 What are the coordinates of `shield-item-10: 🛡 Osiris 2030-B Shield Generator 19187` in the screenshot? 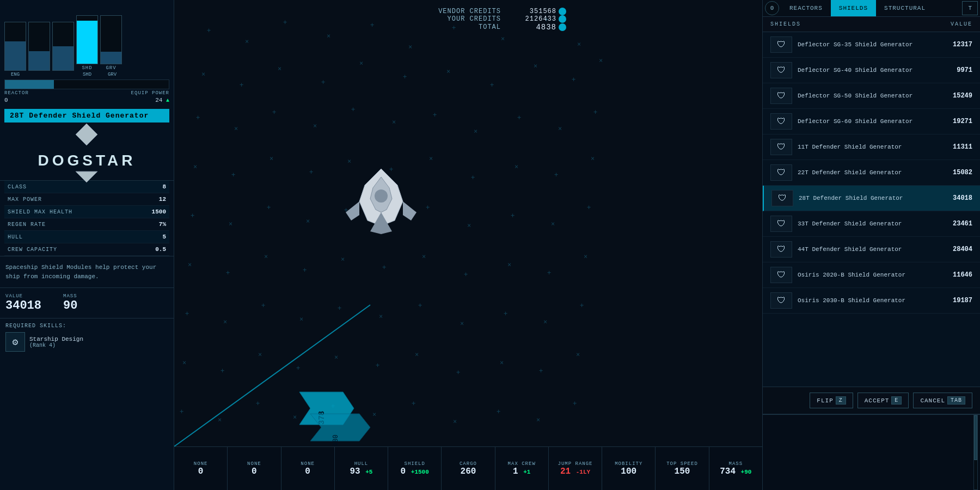 It's located at (871, 301).